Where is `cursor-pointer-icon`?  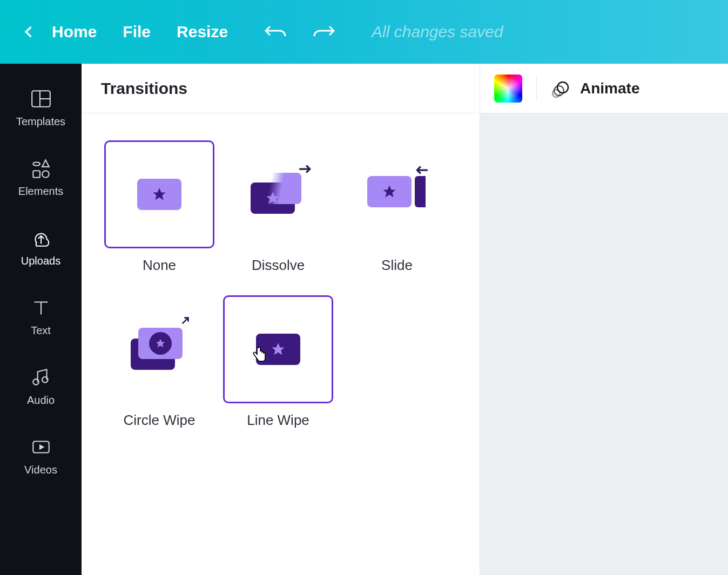
cursor-pointer-icon is located at coordinates (259, 355).